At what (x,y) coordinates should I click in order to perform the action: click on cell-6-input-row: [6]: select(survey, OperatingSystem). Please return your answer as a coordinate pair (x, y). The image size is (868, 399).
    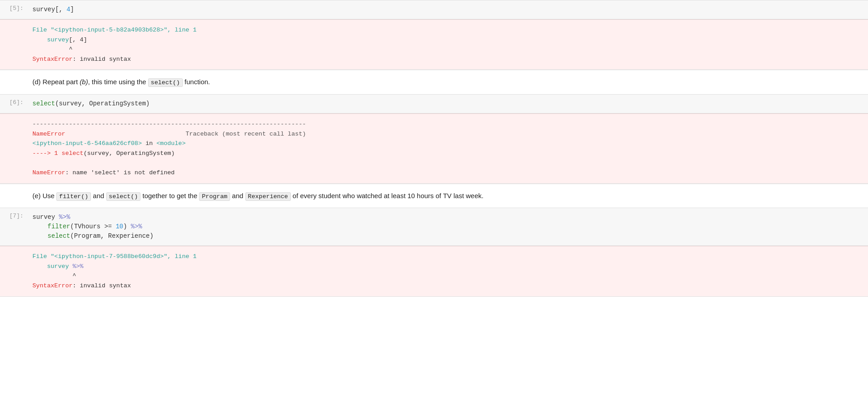
    Looking at the image, I should click on (434, 104).